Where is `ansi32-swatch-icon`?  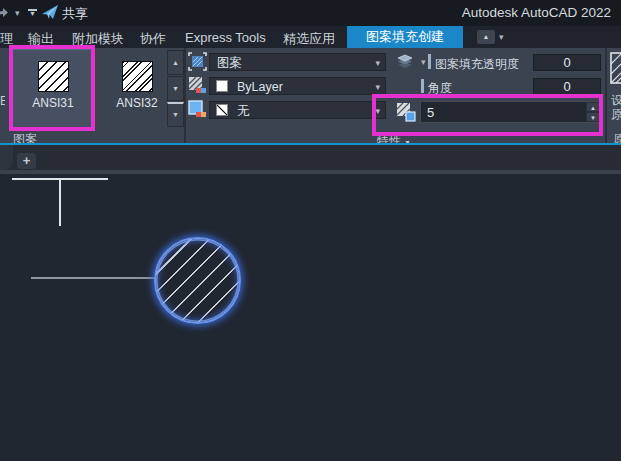 ansi32-swatch-icon is located at coordinates (138, 76).